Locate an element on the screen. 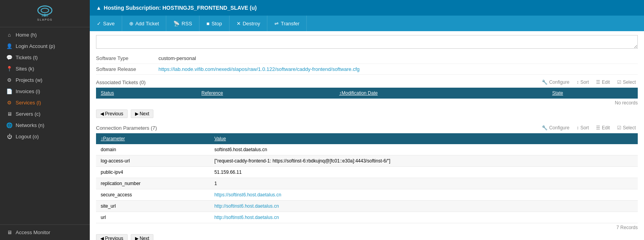  prev-icon: ◀ is located at coordinates (102, 114).